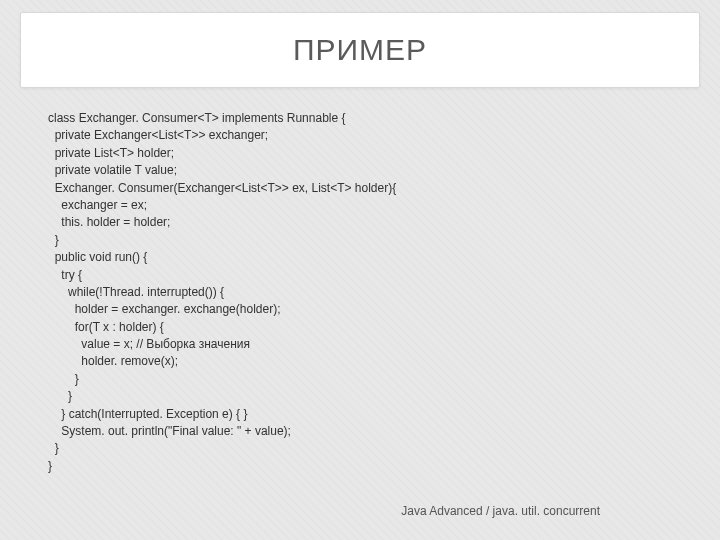 The height and width of the screenshot is (540, 720). Describe the element at coordinates (360, 50) in the screenshot. I see `page-title: ПРИМЕР` at that location.